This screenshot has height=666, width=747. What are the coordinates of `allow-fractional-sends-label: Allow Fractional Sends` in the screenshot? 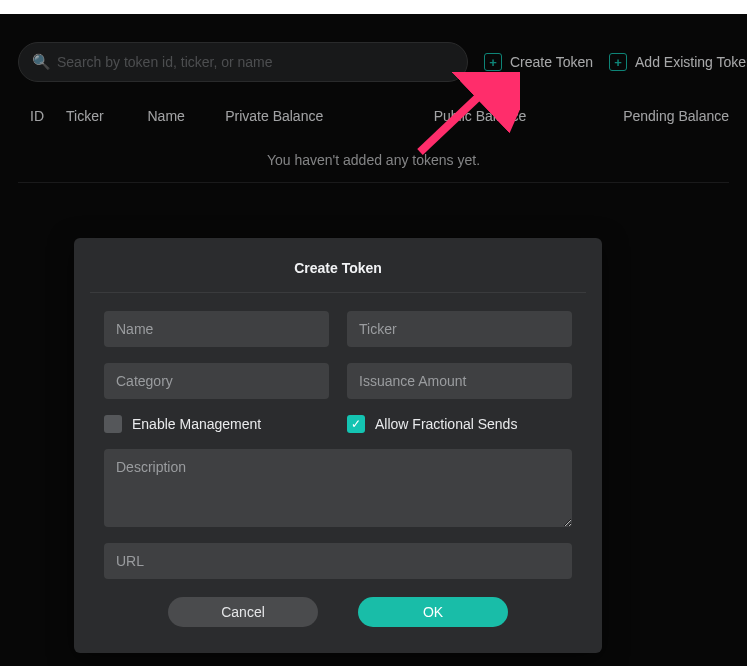 It's located at (446, 424).